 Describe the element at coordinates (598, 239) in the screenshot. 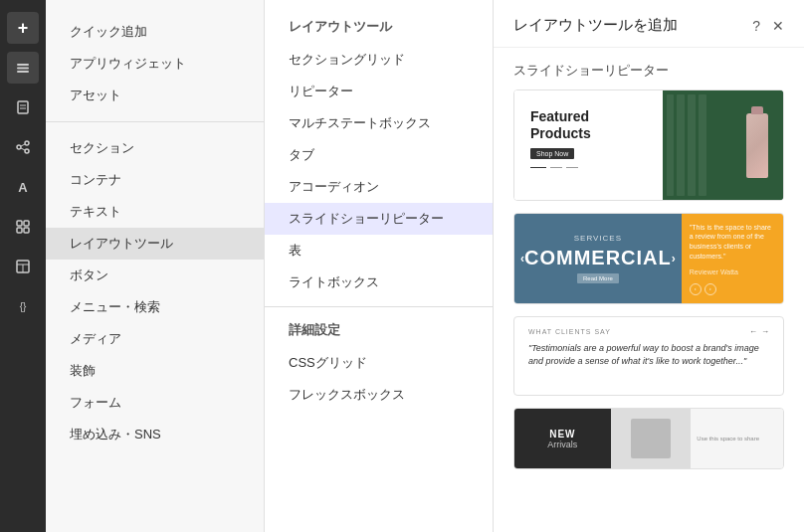

I see `commercial-services: SERVICES` at that location.